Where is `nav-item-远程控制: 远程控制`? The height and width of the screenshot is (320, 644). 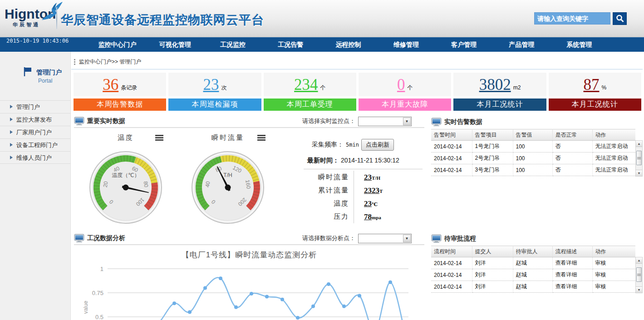 nav-item-远程控制: 远程控制 is located at coordinates (349, 45).